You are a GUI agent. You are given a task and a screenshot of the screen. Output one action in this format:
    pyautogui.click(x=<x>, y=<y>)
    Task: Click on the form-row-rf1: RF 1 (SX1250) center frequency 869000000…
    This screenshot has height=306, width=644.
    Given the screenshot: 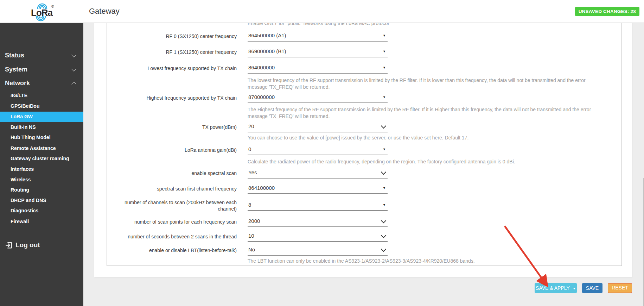 What is the action you would take?
    pyautogui.click(x=364, y=52)
    